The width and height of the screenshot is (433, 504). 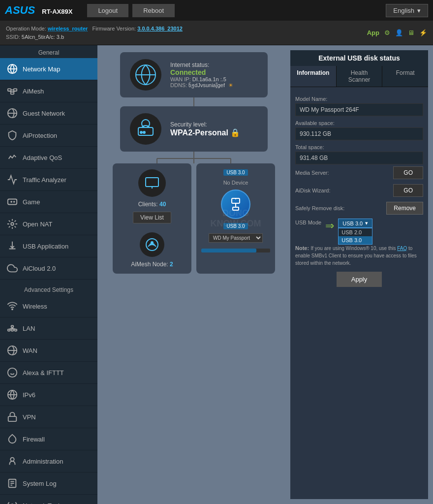 I want to click on panel-tabs: Information HealthScanner Format, so click(x=359, y=77).